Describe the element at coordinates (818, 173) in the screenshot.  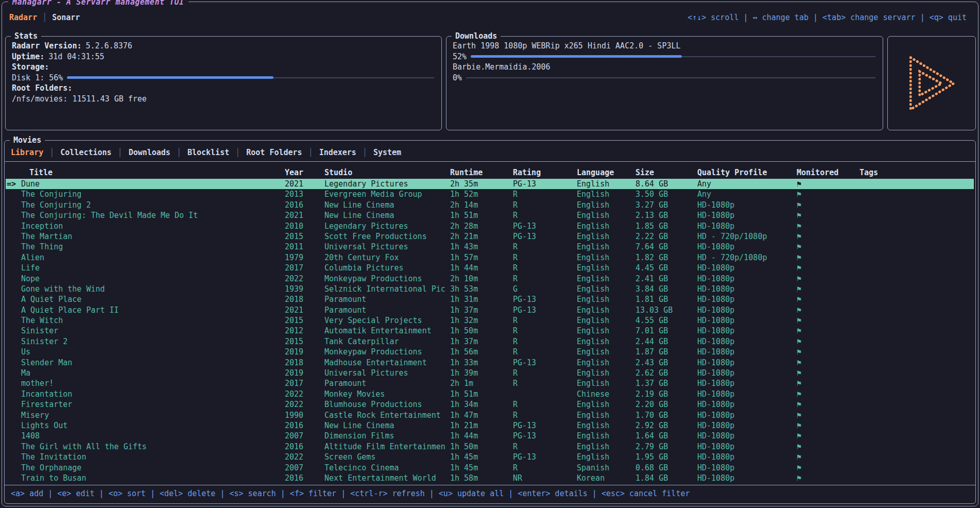
I see `column-header-monitored: Monitored` at that location.